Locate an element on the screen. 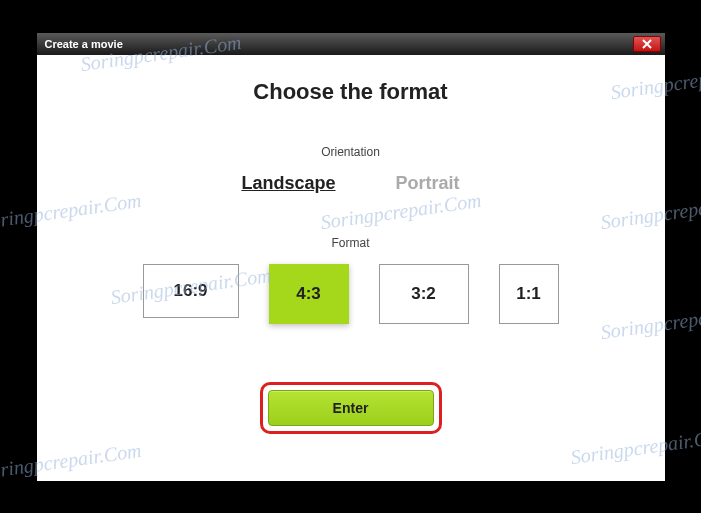 The height and width of the screenshot is (513, 701). close-icon is located at coordinates (647, 44).